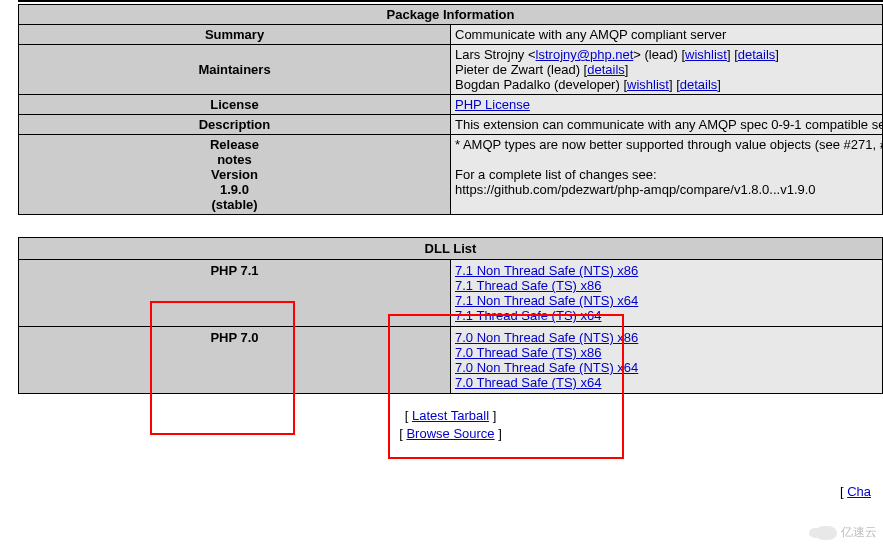 Image resolution: width=883 pixels, height=555 pixels. Describe the element at coordinates (667, 294) in the screenshot. I see `dll-links-cell: 7.1 Non Thread Safe (NTS) x86 7.1 Thread…` at that location.